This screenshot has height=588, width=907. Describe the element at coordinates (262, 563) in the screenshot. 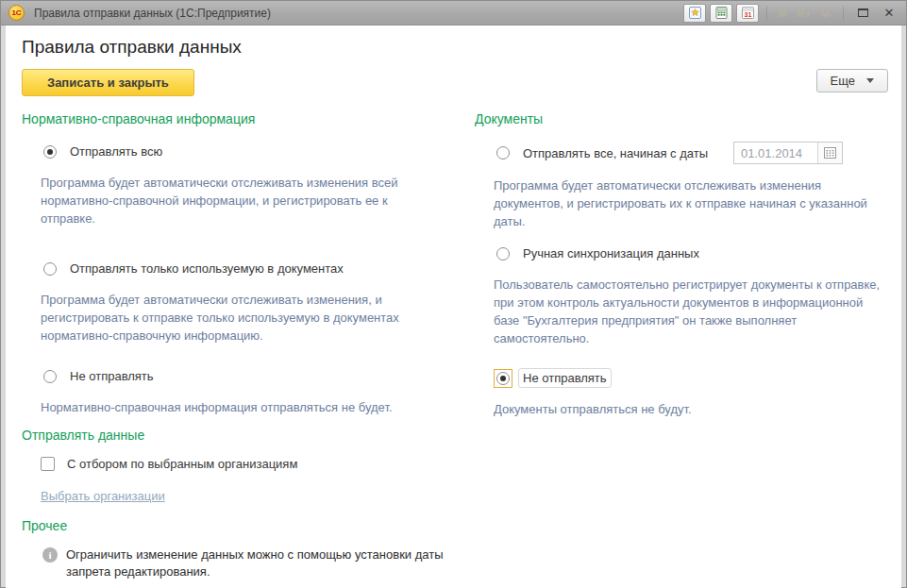

I see `info-text: Ограничить изменение данных можно с помо…` at that location.